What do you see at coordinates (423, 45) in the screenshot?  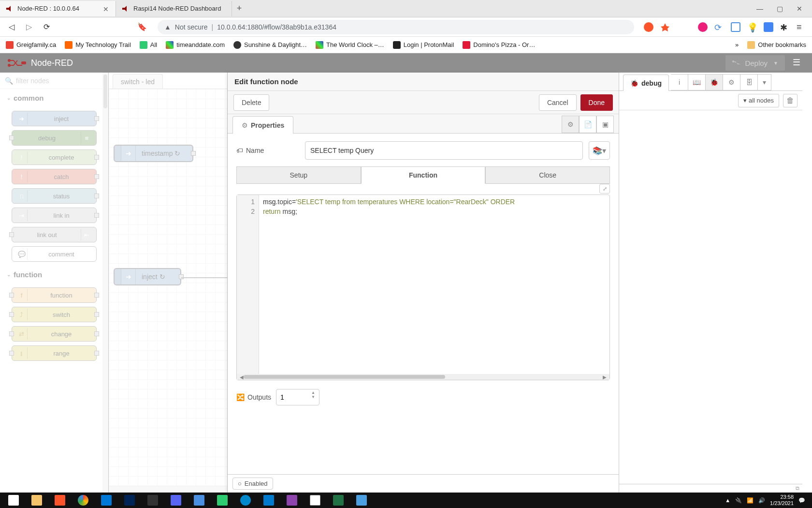 I see `bookmark-item: Login | ProtonMail` at bounding box center [423, 45].